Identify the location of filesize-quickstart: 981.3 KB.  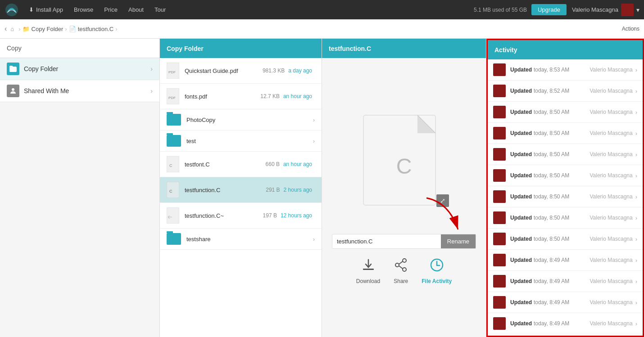
(274, 71).